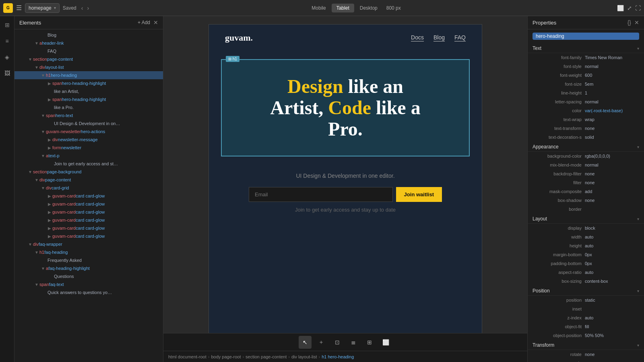  I want to click on tree-item-text-quick-answers: Quick answers to questions yo…, so click(89, 292).